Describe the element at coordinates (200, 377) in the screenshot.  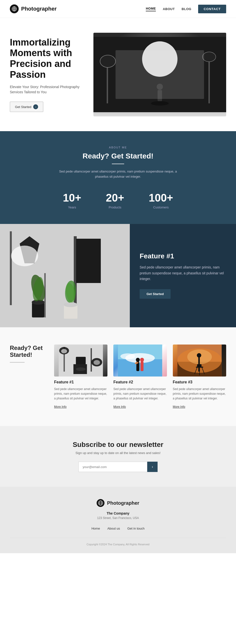
I see `feature-card-3: Feature #3 Sed pede ullamcorper amet ull…` at that location.